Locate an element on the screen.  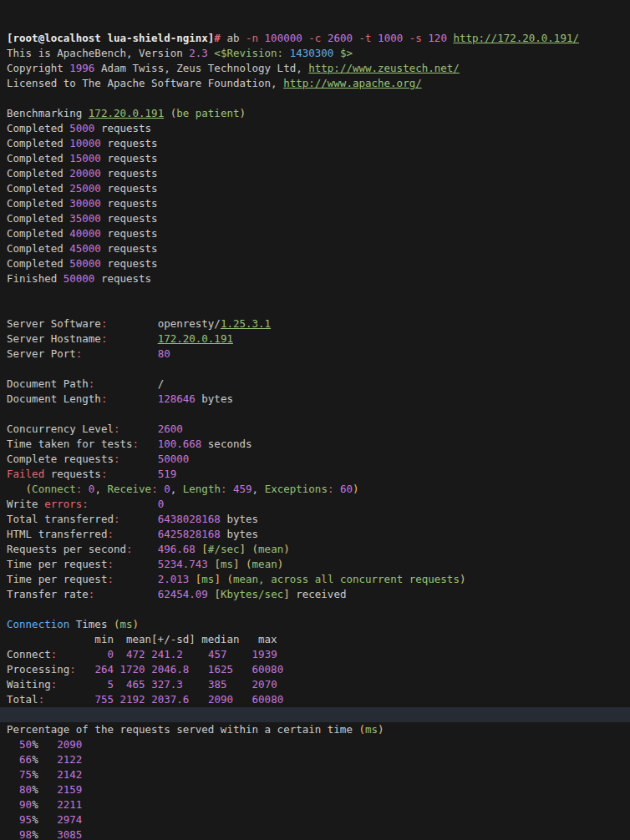
terminal-text-segment: Licensed to The Apache Software Foundati… is located at coordinates (145, 83).